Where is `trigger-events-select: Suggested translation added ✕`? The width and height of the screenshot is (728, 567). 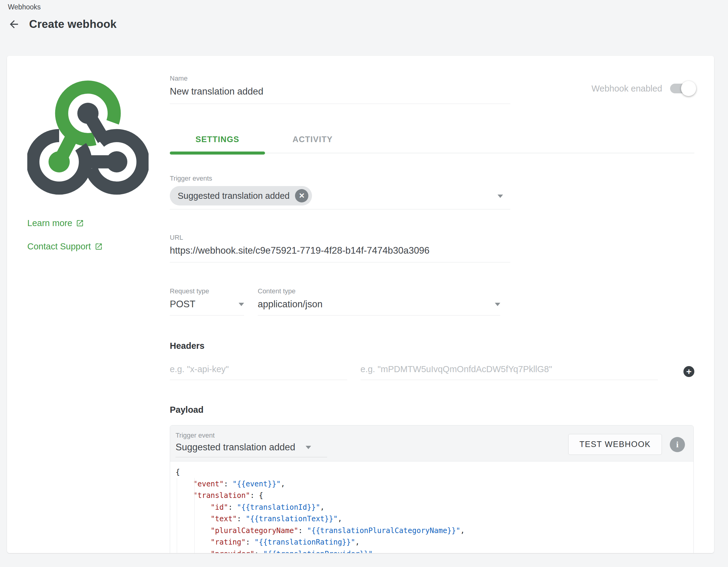 trigger-events-select: Suggested translation added ✕ is located at coordinates (340, 198).